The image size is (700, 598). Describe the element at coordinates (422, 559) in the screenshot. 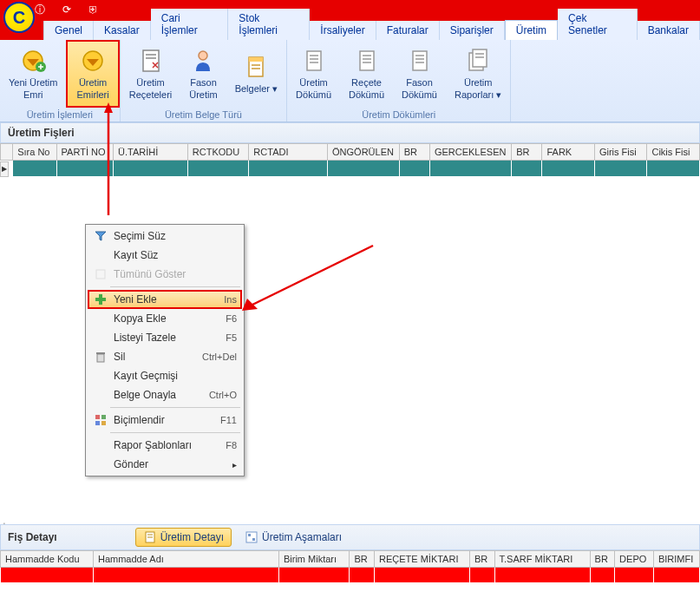

I see `column-header: REÇETE MİKTARI` at that location.